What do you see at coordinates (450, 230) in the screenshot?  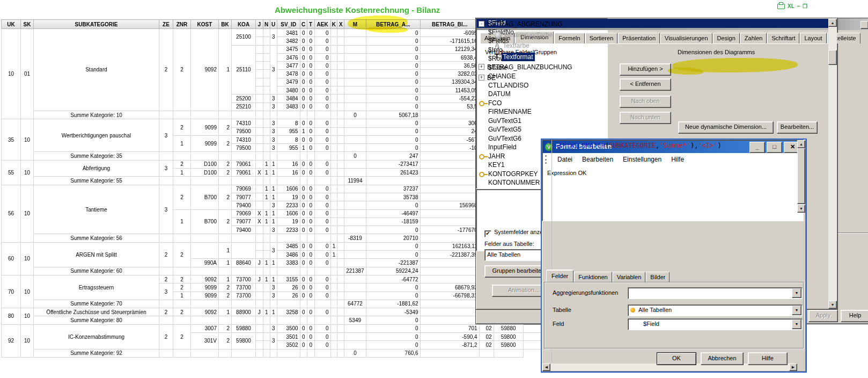 I see `table-cell: -177670` at bounding box center [450, 230].